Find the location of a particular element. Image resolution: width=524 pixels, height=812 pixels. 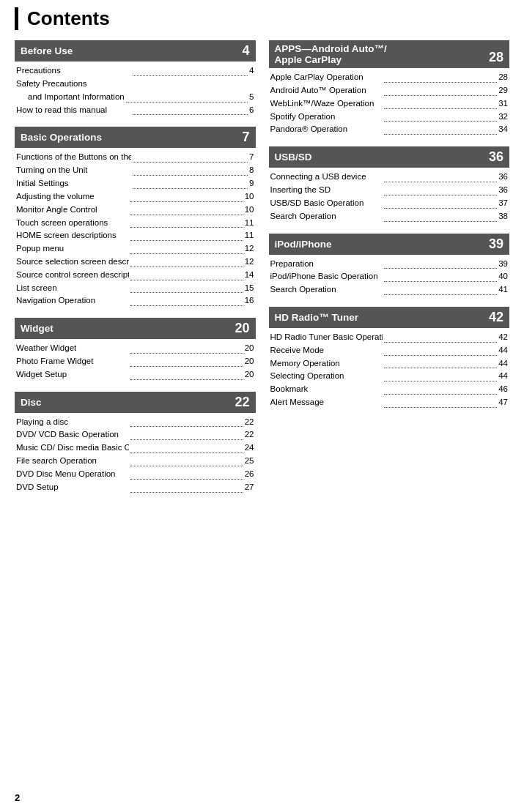

page-ref: 31 is located at coordinates (503, 104).